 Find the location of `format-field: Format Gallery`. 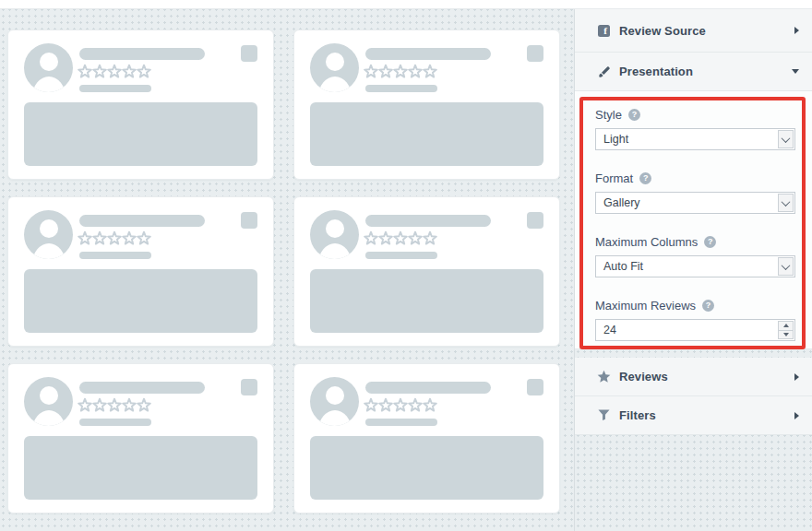

format-field: Format Gallery is located at coordinates (696, 192).